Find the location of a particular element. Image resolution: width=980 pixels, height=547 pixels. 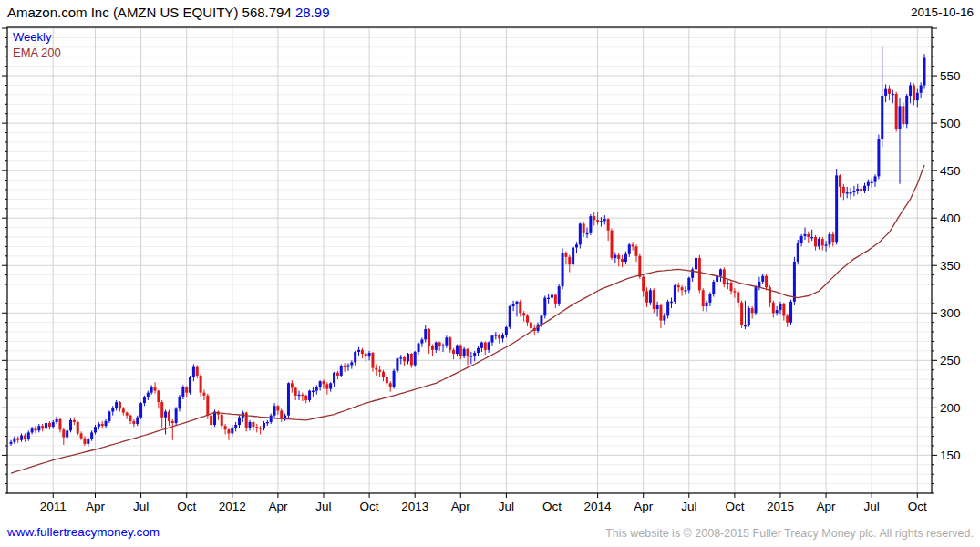

svg-text: 2013 is located at coordinates (415, 507).